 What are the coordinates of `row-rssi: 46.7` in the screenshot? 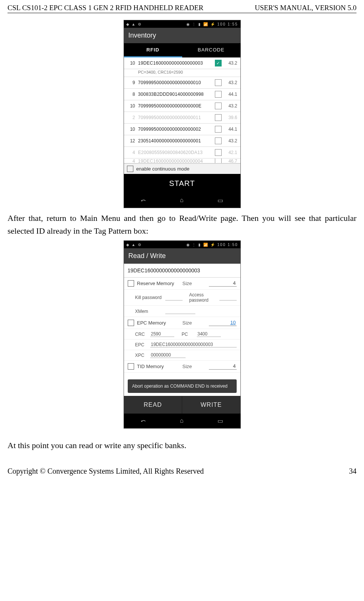 It's located at (231, 161).